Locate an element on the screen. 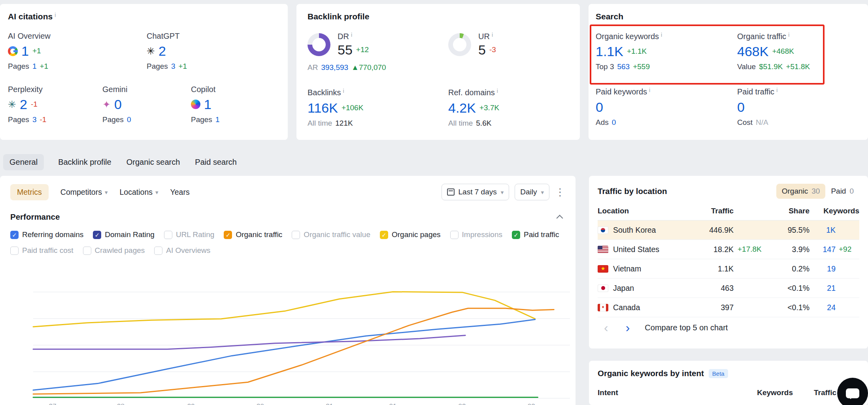 Image resolution: width=868 pixels, height=405 pixels. column-traffic: Traffic is located at coordinates (815, 393).